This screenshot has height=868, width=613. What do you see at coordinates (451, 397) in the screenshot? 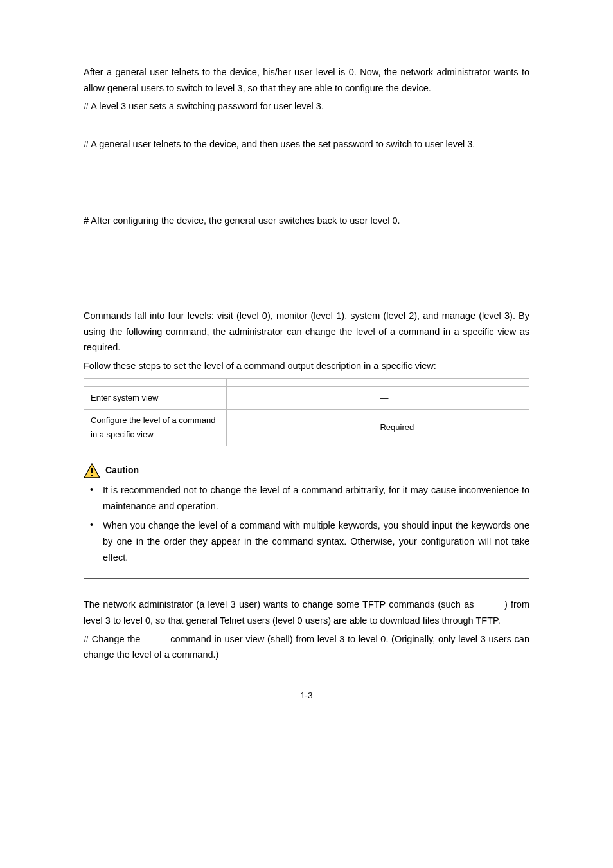
I see `table-cell: —` at bounding box center [451, 397].